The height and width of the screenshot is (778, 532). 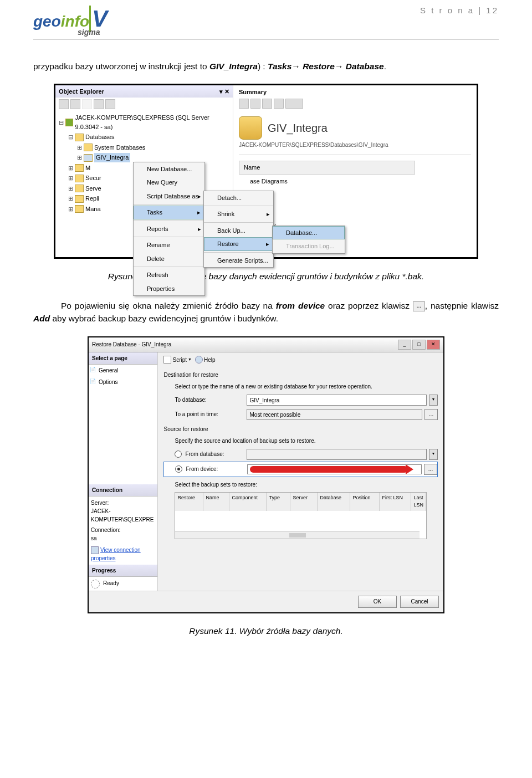 What do you see at coordinates (120, 147) in the screenshot?
I see `tree-system-db: System Databases` at bounding box center [120, 147].